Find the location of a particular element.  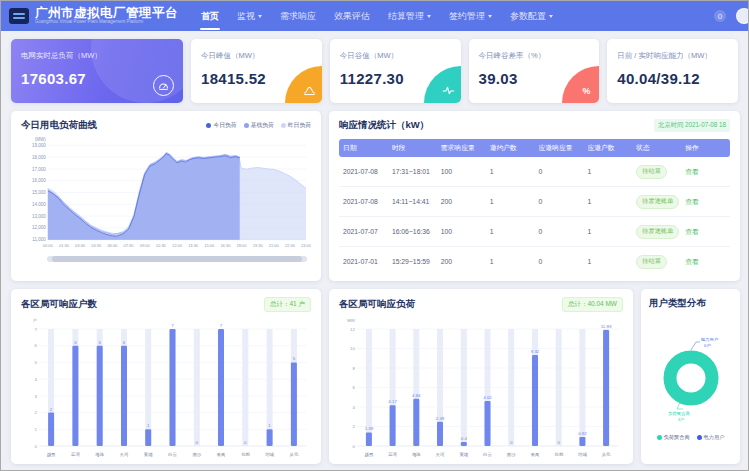

svg-text: 户 is located at coordinates (35, 320).